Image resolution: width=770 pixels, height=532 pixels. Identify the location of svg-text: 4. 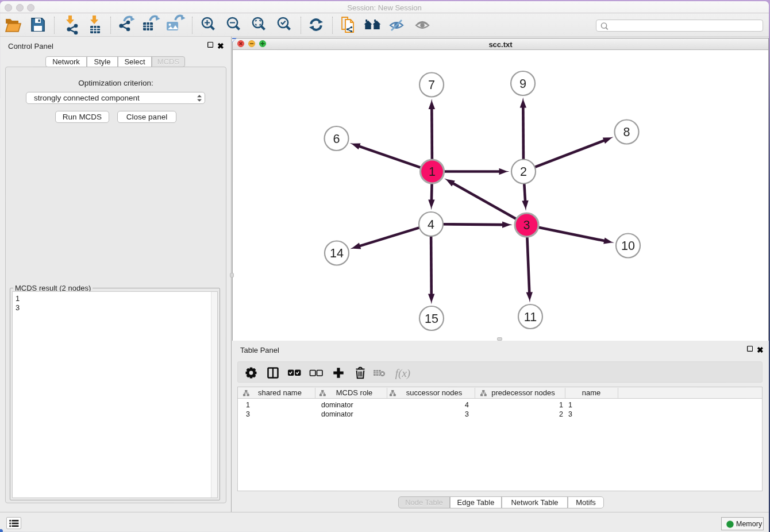
(431, 224).